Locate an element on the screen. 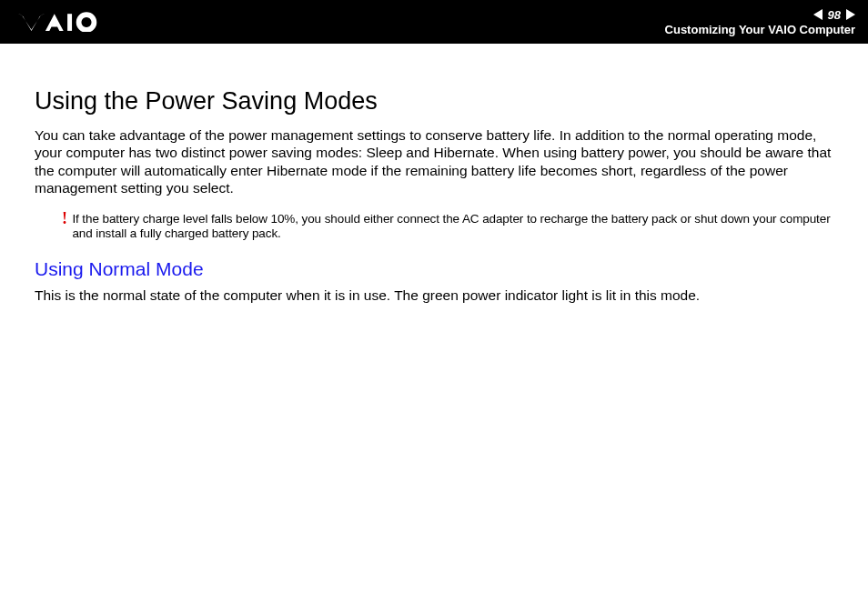 The image size is (868, 613). header-right: 98 Customizing Your VAIO Computer is located at coordinates (761, 22).